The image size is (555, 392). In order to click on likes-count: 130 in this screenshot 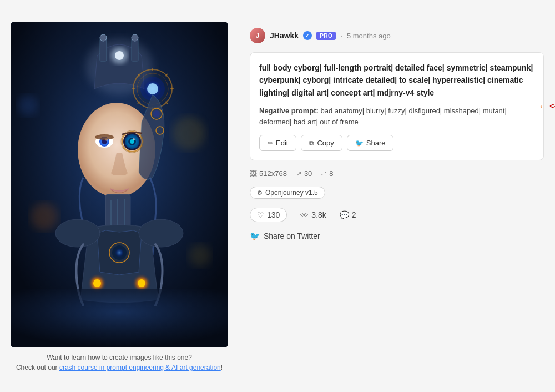, I will do `click(273, 215)`.